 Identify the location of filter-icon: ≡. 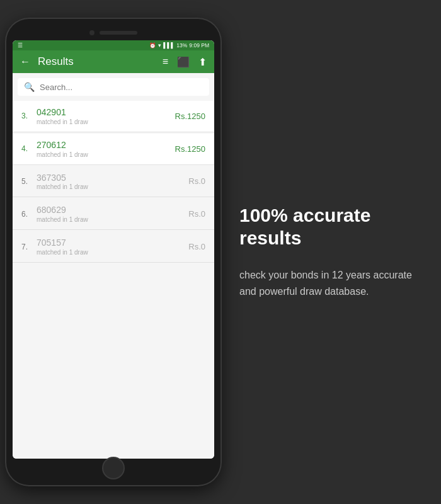
(165, 62).